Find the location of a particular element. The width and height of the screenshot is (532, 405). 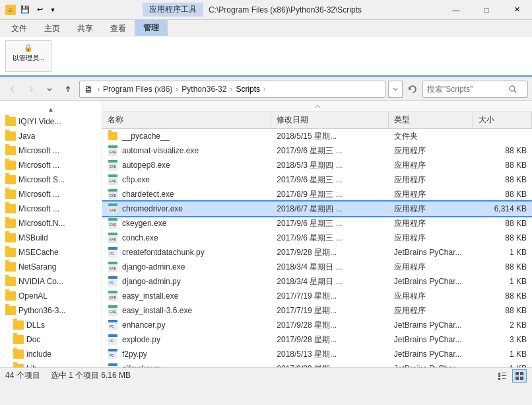

col-header-name: 名称 is located at coordinates (187, 120).